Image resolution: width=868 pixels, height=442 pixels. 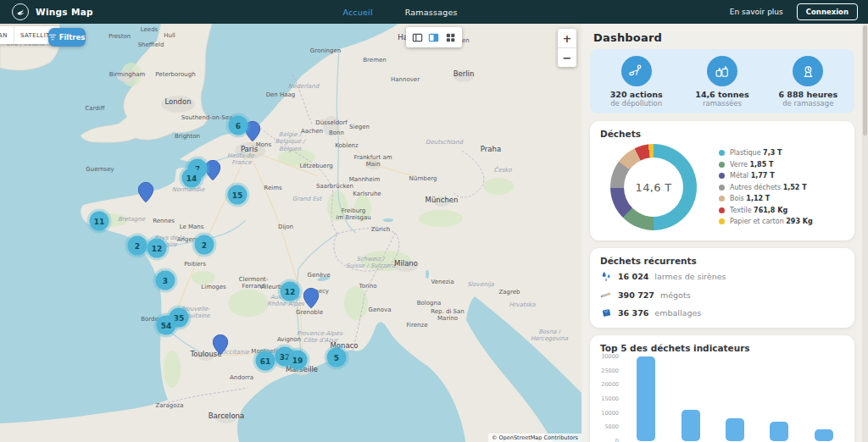 What do you see at coordinates (809, 81) in the screenshot?
I see `stat-heures: 6 888 heures de ramassage` at bounding box center [809, 81].